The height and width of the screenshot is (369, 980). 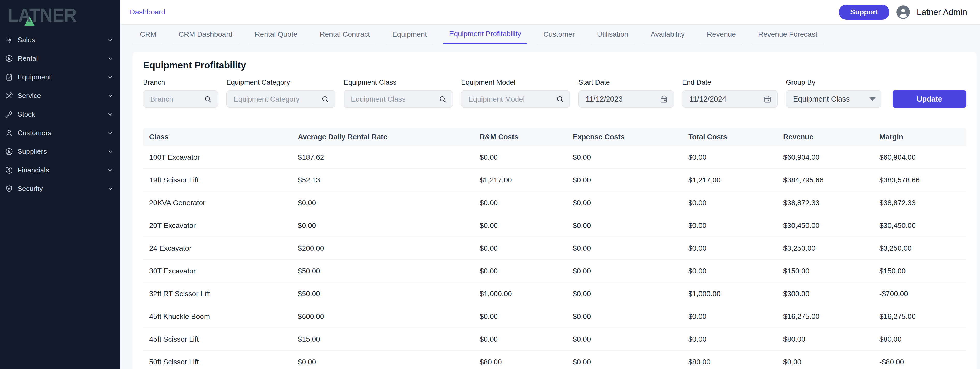 What do you see at coordinates (928, 99) in the screenshot?
I see `update-wrap: Update` at bounding box center [928, 99].